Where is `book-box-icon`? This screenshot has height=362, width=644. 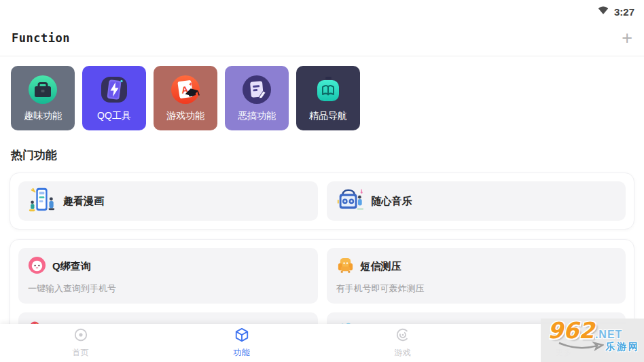
book-box-icon is located at coordinates (328, 90).